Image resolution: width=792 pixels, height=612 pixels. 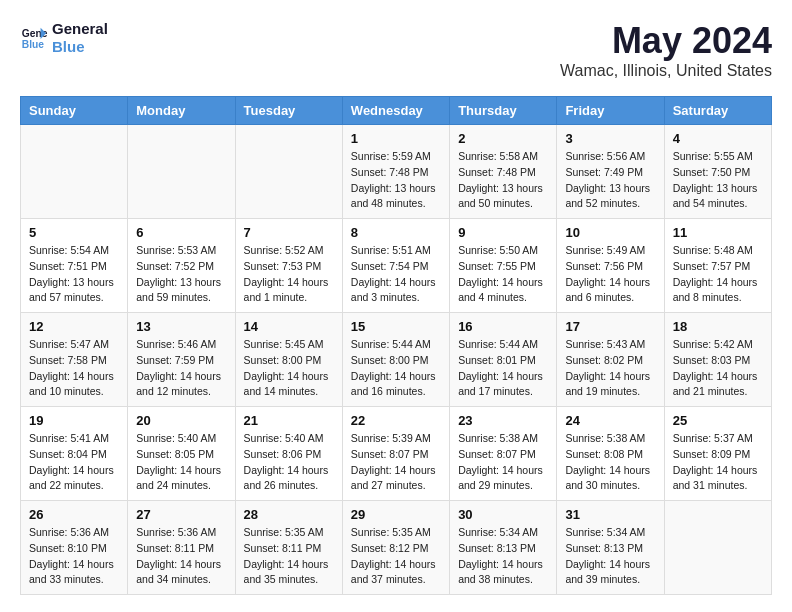 What do you see at coordinates (74, 266) in the screenshot?
I see `calendar-cell: 5Sunrise: 5:54 AMSunset: 7:51 PMDaylight…` at bounding box center [74, 266].